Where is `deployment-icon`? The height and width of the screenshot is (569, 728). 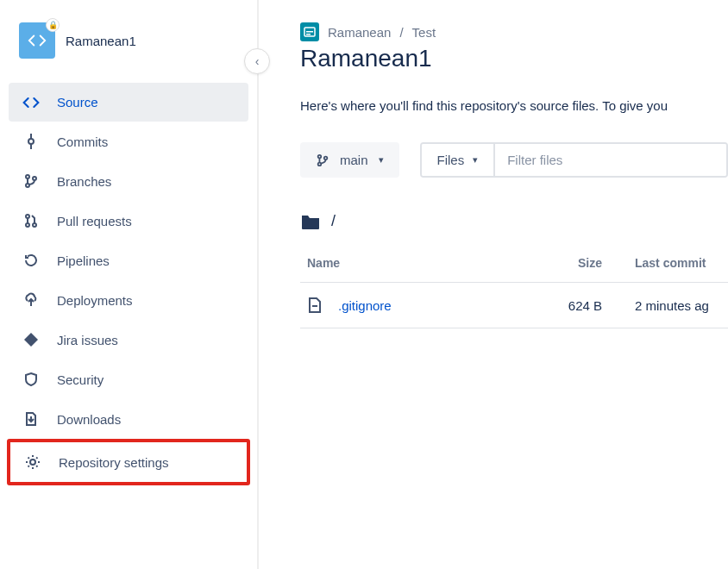
deployment-icon is located at coordinates (31, 300).